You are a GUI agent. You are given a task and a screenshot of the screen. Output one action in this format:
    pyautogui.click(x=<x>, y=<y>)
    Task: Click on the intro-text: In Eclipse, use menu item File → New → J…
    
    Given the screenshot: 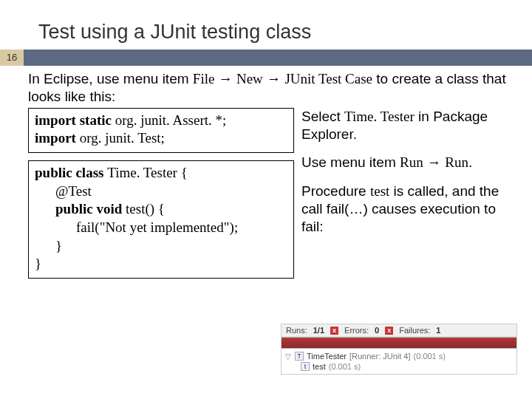 What is the action you would take?
    pyautogui.click(x=267, y=89)
    